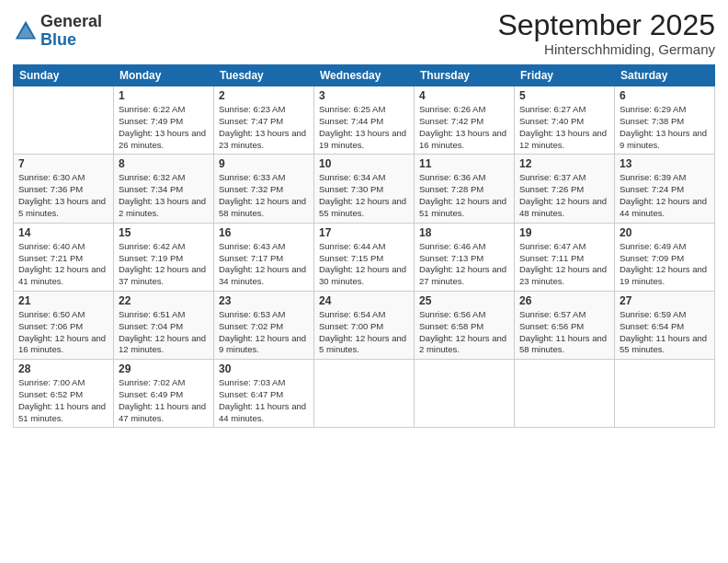 The width and height of the screenshot is (728, 563). What do you see at coordinates (364, 257) in the screenshot?
I see `calendar-week-3: 14Sunrise: 6:40 AM Sunset: 7:21 PM Dayli…` at bounding box center [364, 257].